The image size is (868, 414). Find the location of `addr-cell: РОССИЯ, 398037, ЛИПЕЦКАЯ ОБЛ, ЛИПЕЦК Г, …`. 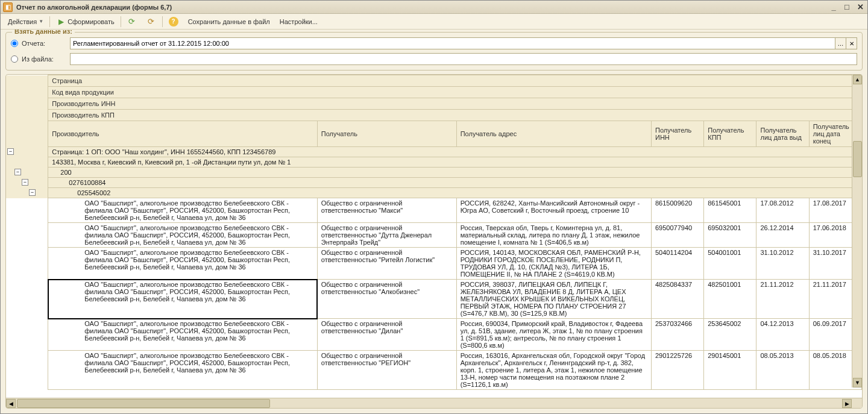

addr-cell: РОССИЯ, 398037, ЛИПЕЦКАЯ ОБЛ, ЛИПЕЦК Г, … is located at coordinates (553, 299).